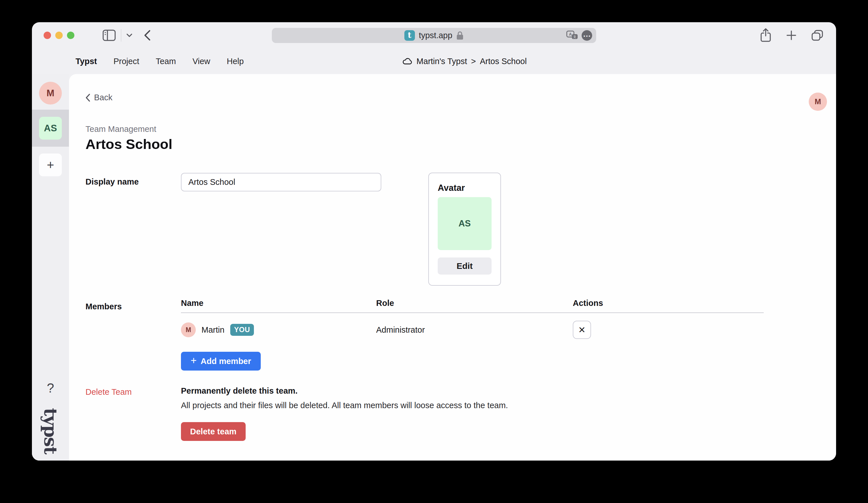 This screenshot has width=868, height=503. What do you see at coordinates (436, 35) in the screenshot?
I see `url-text: typst.app` at bounding box center [436, 35].